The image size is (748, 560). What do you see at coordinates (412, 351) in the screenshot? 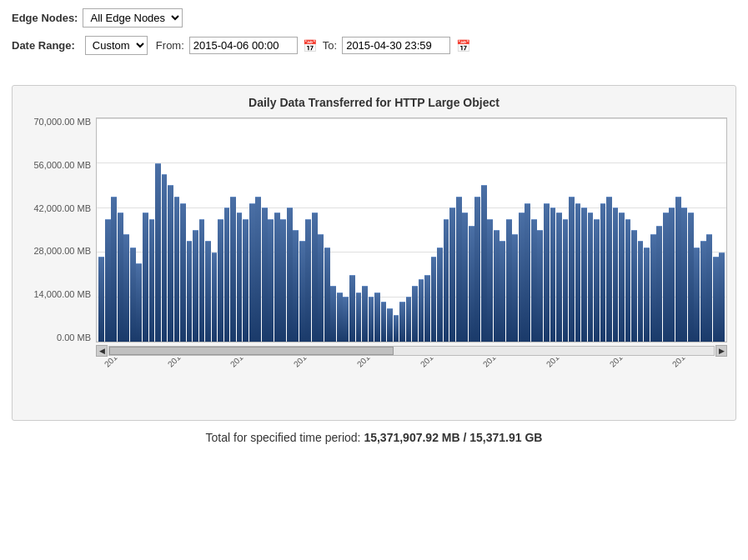
I see `scrollbar-track` at bounding box center [412, 351].